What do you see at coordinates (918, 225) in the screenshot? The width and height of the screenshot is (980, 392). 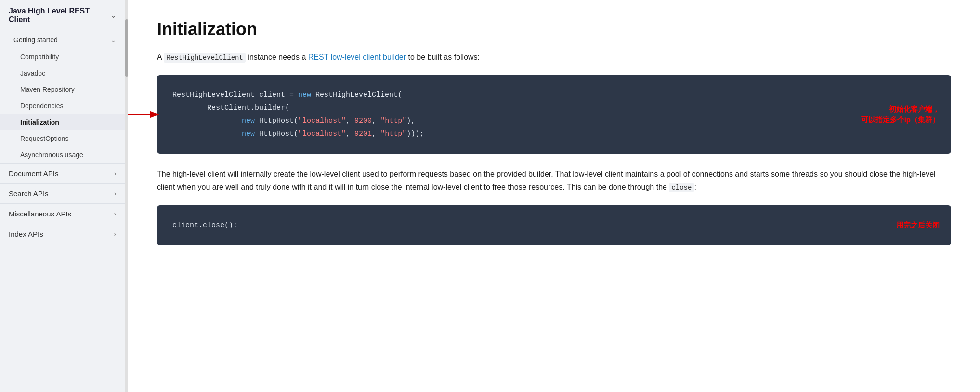 I see `code-annotation-2: 用完之后关闭` at bounding box center [918, 225].